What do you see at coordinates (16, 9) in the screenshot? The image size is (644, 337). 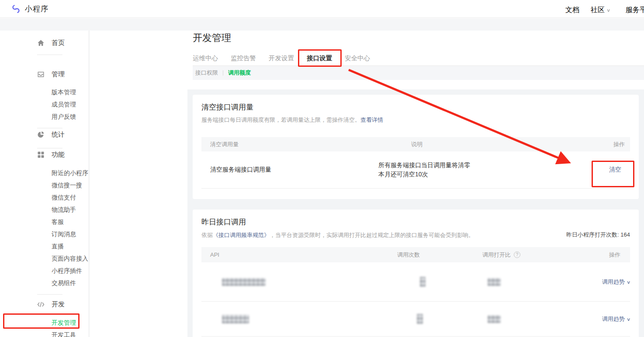 I see `miniprogram-logo-icon` at bounding box center [16, 9].